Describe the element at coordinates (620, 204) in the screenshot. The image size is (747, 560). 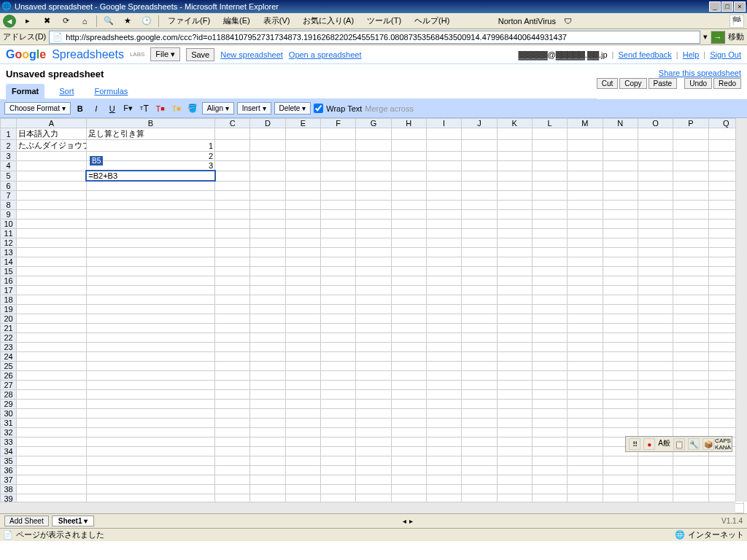
I see `cell-N8` at that location.